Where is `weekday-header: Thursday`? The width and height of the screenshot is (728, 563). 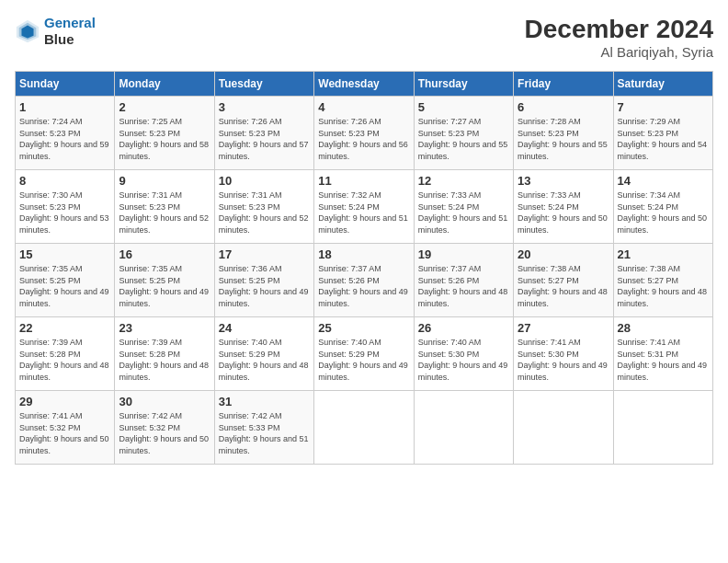 weekday-header: Thursday is located at coordinates (463, 85).